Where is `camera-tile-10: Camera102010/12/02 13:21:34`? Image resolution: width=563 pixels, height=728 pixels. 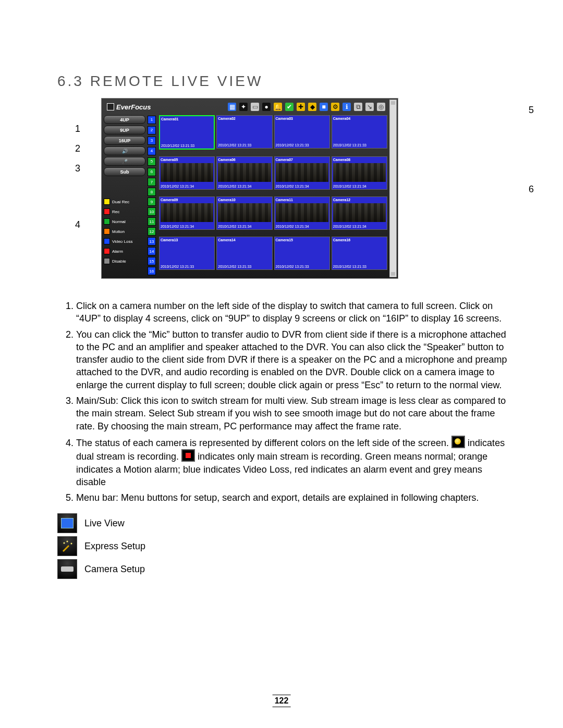
camera-tile-10: Camera102010/12/02 13:21:34 is located at coordinates (244, 213).